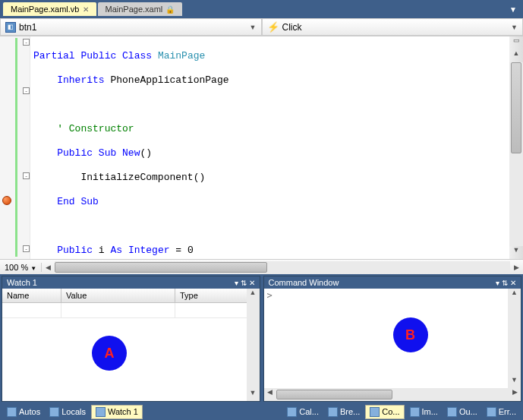 Image resolution: width=523 pixels, height=420 pixels. Describe the element at coordinates (68, 412) in the screenshot. I see `status-tab-locals: Locals` at that location.